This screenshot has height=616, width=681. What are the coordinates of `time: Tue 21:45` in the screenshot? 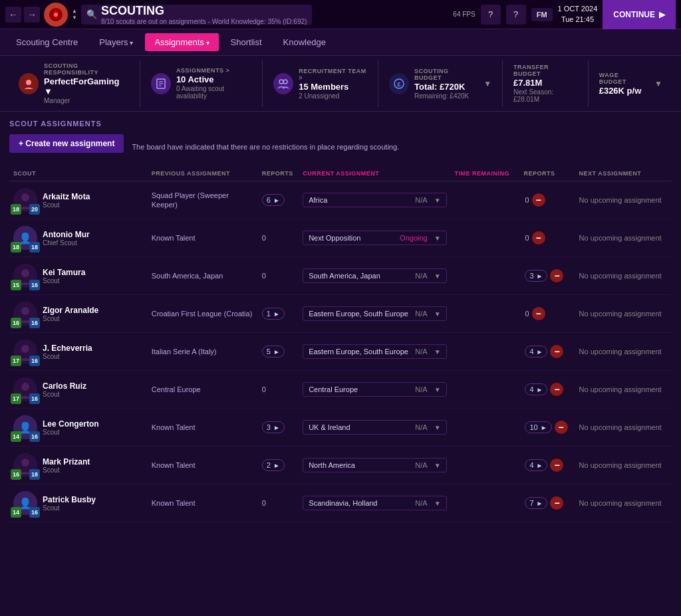 It's located at (578, 20).